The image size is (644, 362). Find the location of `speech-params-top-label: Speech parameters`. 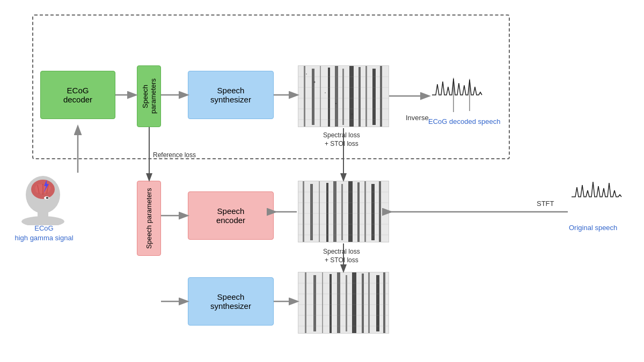

speech-params-top-label: Speech parameters is located at coordinates (149, 97).